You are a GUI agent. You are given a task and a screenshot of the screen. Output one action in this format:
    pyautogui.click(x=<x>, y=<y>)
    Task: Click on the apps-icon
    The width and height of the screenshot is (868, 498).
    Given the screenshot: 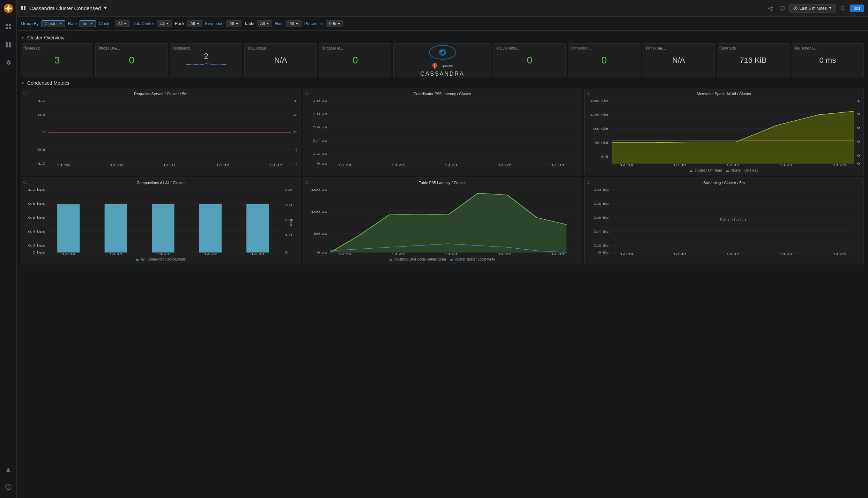 What is the action you would take?
    pyautogui.click(x=8, y=27)
    